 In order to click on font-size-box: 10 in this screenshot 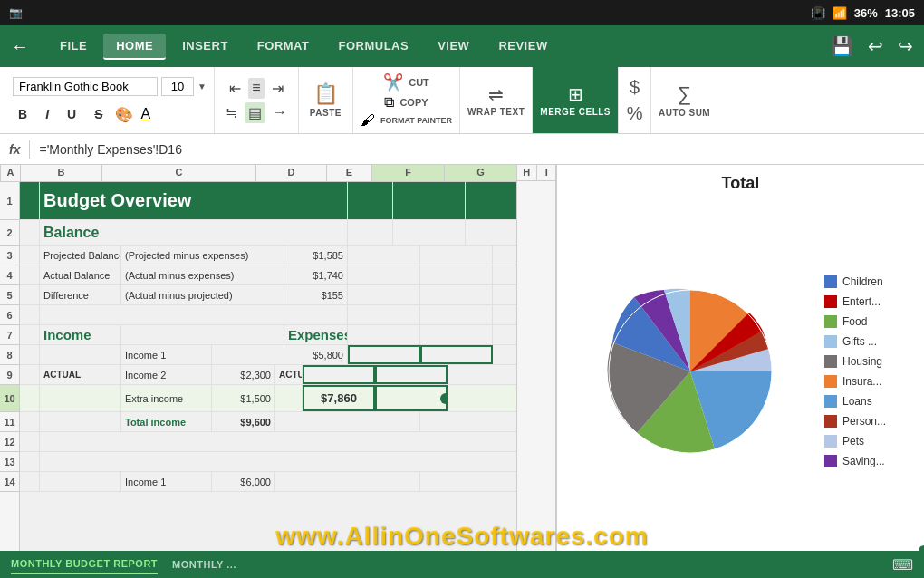, I will do `click(178, 87)`.